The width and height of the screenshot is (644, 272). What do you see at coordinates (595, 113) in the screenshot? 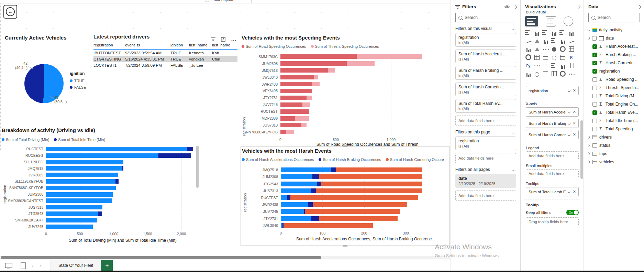
I see `field-checkbox: ✓` at bounding box center [595, 113].